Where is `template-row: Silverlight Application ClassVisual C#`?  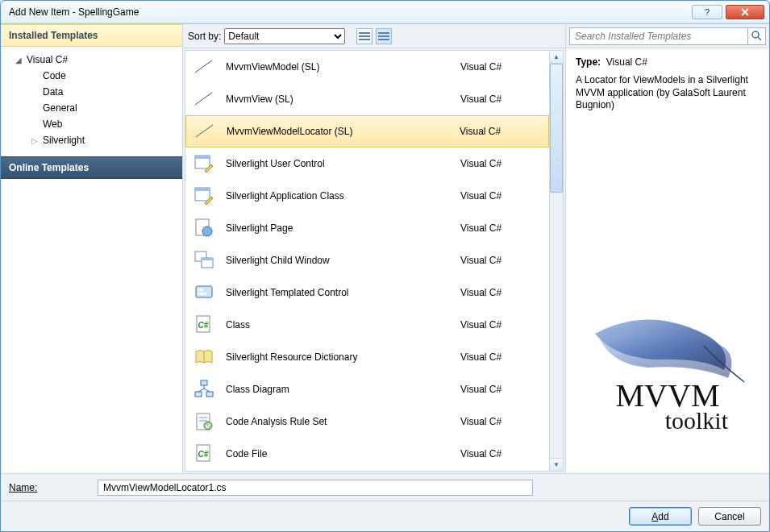 template-row: Silverlight Application ClassVisual C# is located at coordinates (368, 196).